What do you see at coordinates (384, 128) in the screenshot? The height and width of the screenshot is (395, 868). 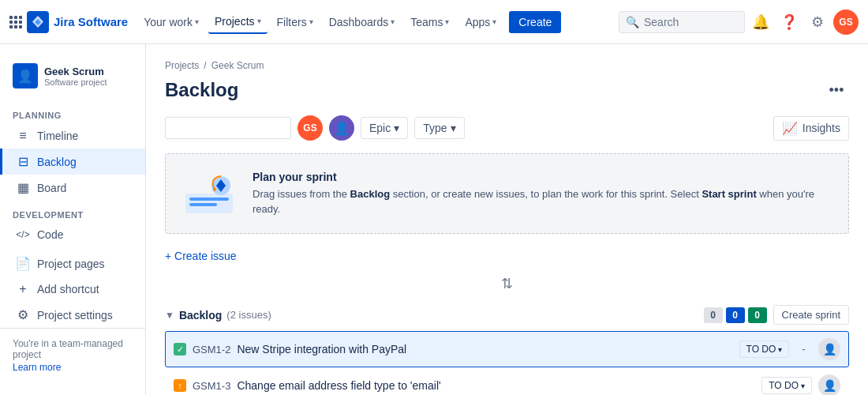 I see `epic-filter-button: Epic ▾` at bounding box center [384, 128].